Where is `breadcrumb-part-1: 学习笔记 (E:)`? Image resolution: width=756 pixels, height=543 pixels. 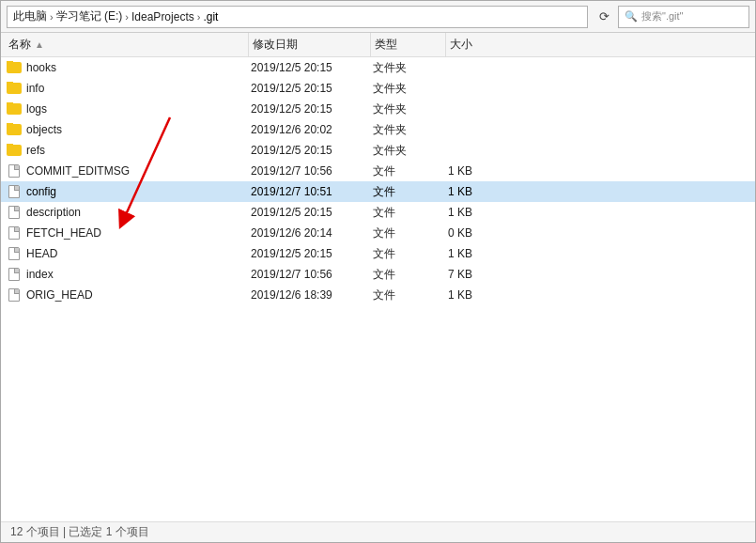
breadcrumb-part-1: 学习笔记 (E:) is located at coordinates (90, 17).